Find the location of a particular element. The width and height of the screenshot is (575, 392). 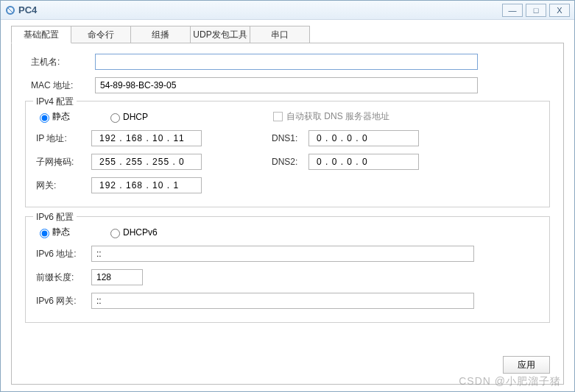

ipv4-dhcp-radio: DHCP is located at coordinates (127, 117).